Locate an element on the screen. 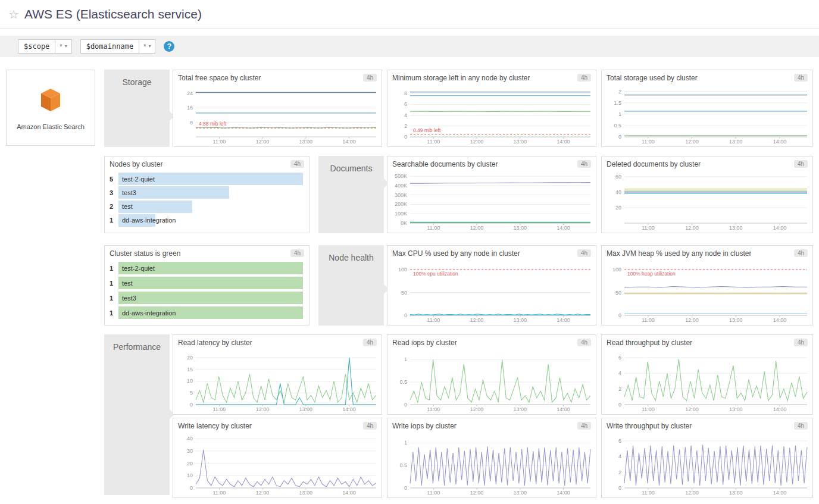 The width and height of the screenshot is (819, 504). toplist-row: 5test-2-quiet is located at coordinates (206, 179).